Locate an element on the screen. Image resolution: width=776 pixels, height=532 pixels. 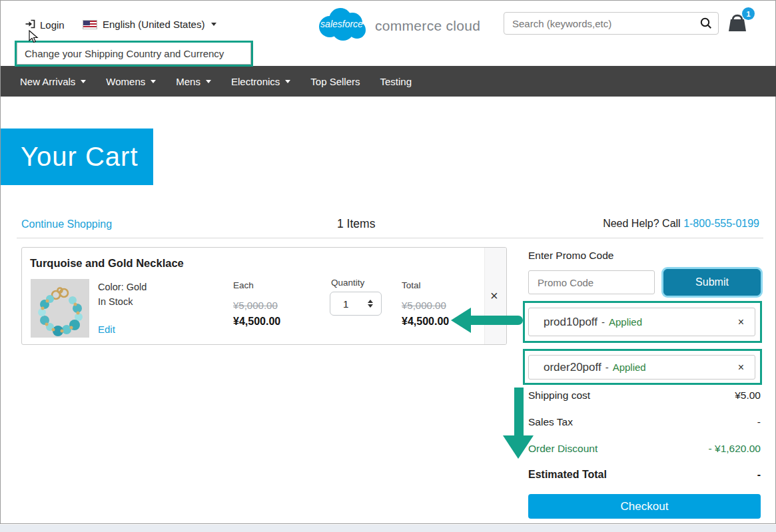
us-flag-icon is located at coordinates (90, 25).